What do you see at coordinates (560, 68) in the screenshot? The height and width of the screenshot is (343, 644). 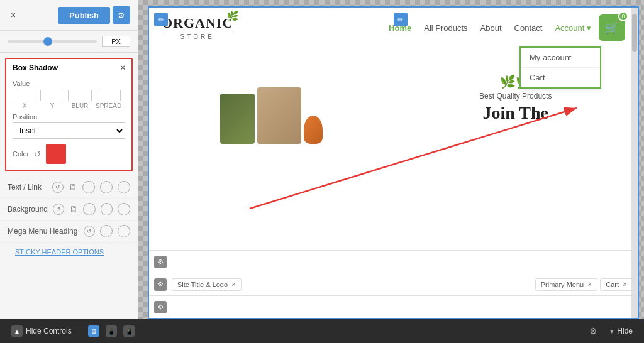 I see `account-dropdown: My account Cart` at bounding box center [560, 68].